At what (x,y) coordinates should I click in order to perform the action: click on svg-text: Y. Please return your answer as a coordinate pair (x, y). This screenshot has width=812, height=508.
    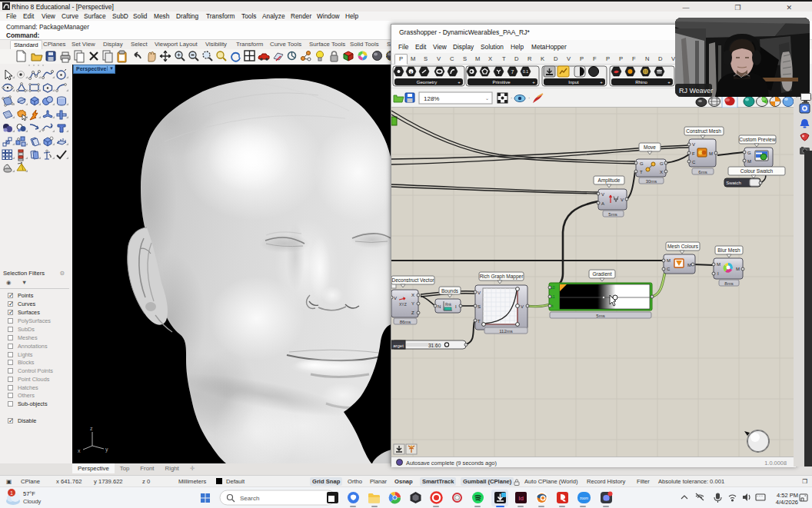
    Looking at the image, I should click on (413, 304).